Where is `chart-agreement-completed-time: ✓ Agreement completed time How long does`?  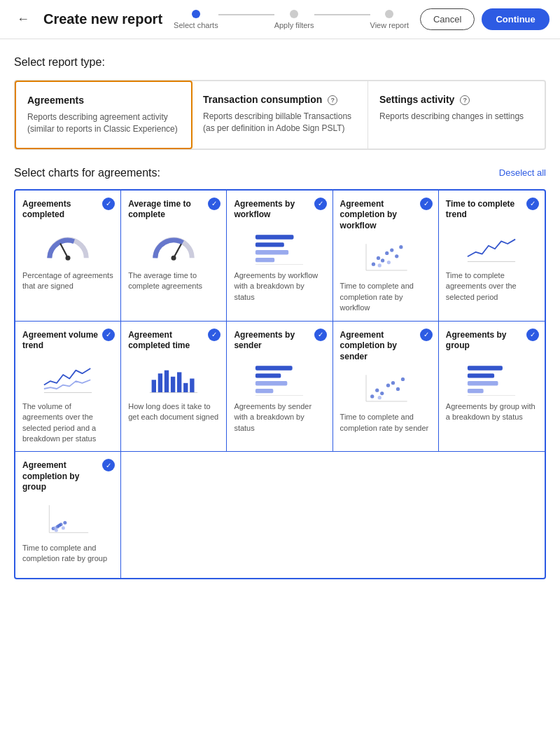 chart-agreement-completed-time: ✓ Agreement completed time How long does is located at coordinates (174, 387).